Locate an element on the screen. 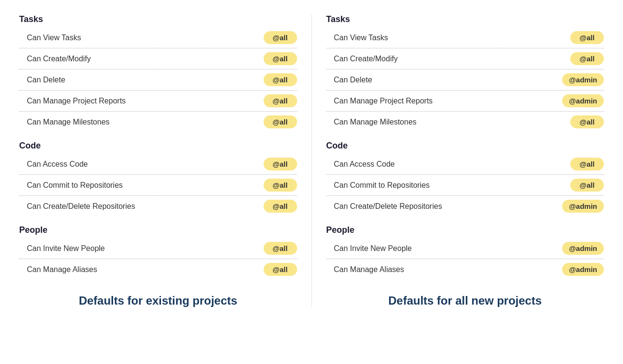  section-people-new: PeopleCan Invite New People@adminCan Man… is located at coordinates (465, 252).